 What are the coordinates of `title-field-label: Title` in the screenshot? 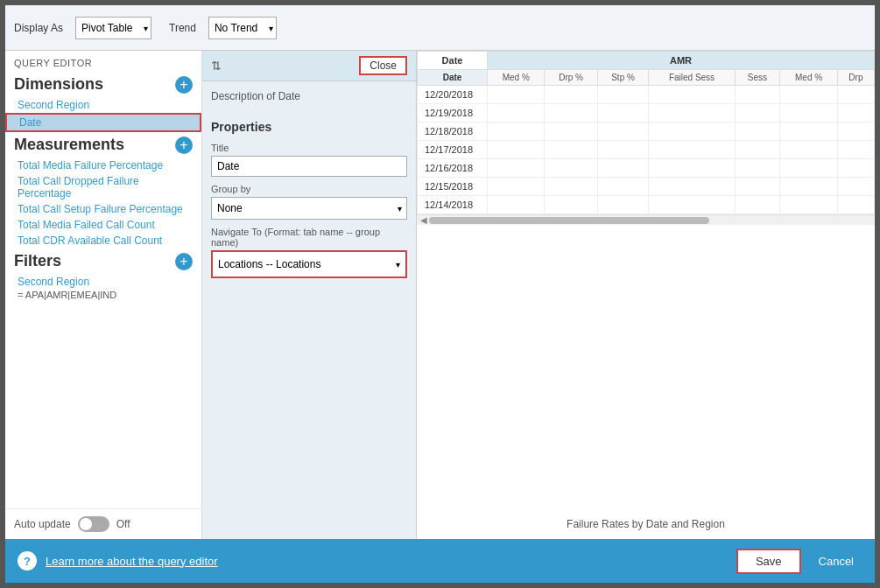 It's located at (309, 148).